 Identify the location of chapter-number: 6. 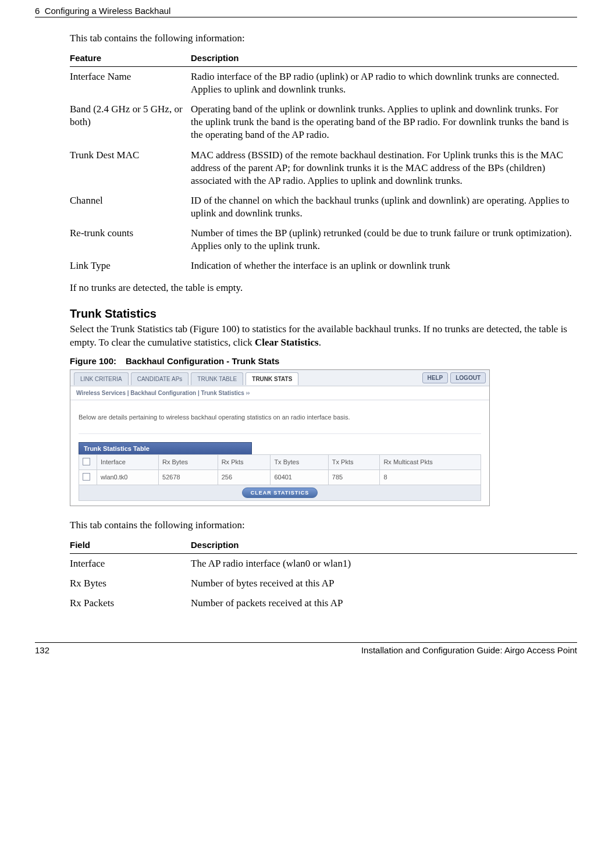
(37, 10).